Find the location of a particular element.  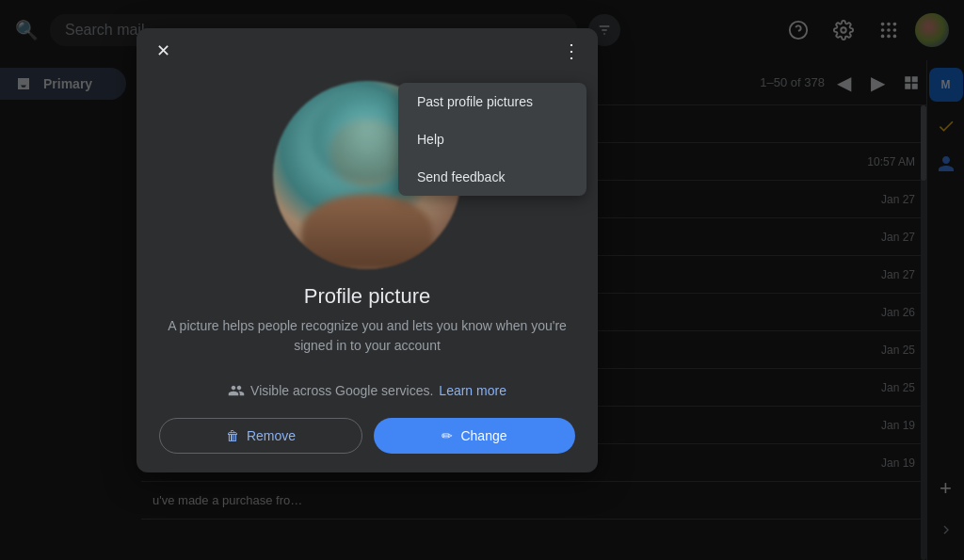

profile-picture-title: Profile picture is located at coordinates (367, 296).